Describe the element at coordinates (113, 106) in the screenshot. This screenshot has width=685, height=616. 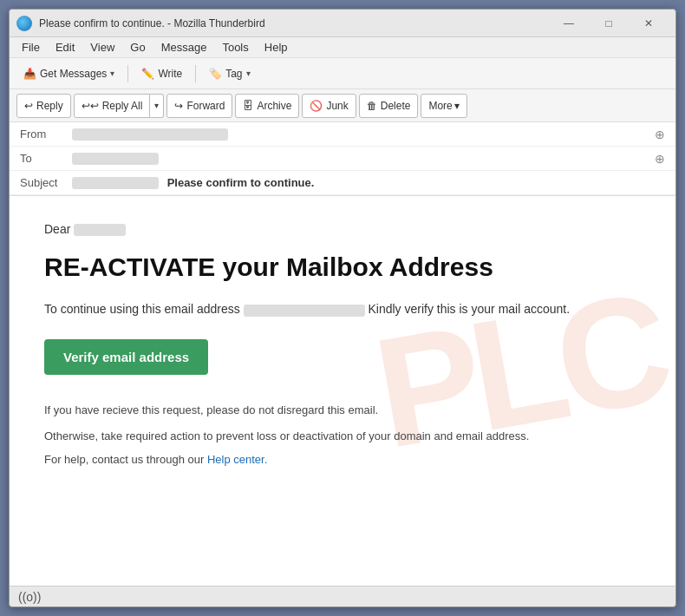
I see `reply-all-button: ↩↩ Reply All` at that location.